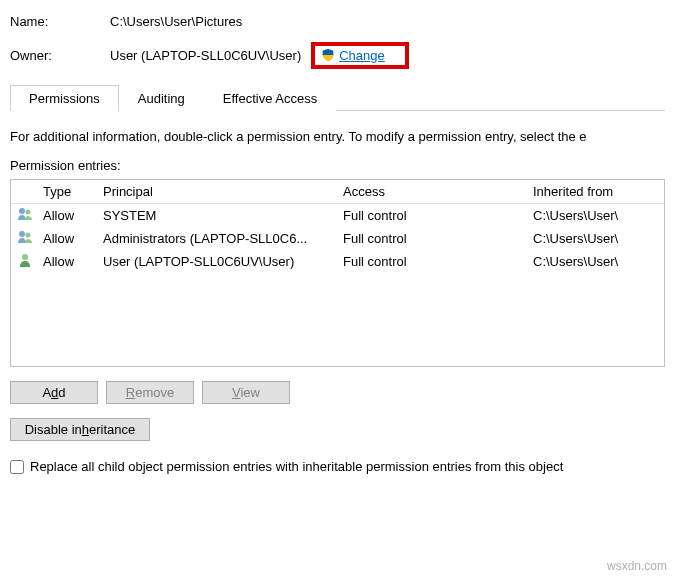 Image resolution: width=675 pixels, height=577 pixels. Describe the element at coordinates (338, 466) in the screenshot. I see `replace-children-row: Replace all child object permission entr…` at that location.